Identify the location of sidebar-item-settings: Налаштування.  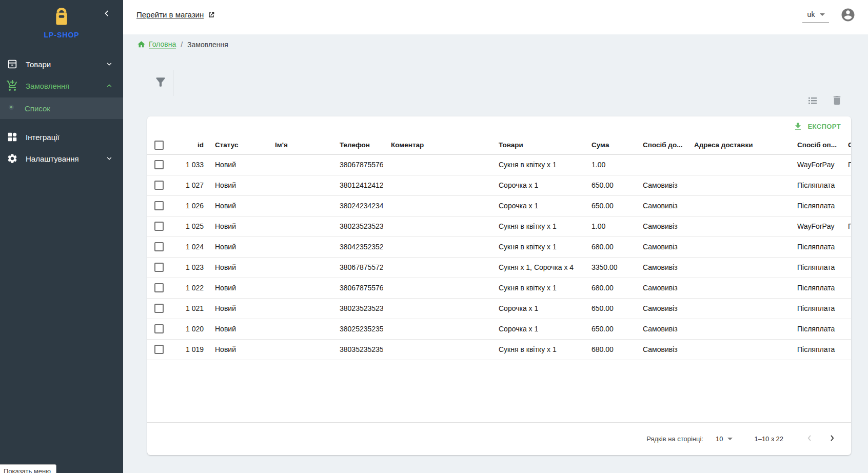
(62, 159).